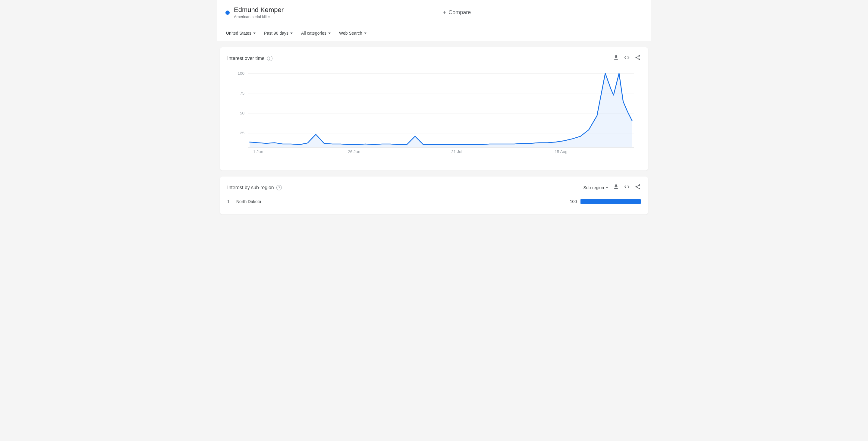  What do you see at coordinates (441, 109) in the screenshot?
I see `trend-line` at bounding box center [441, 109].